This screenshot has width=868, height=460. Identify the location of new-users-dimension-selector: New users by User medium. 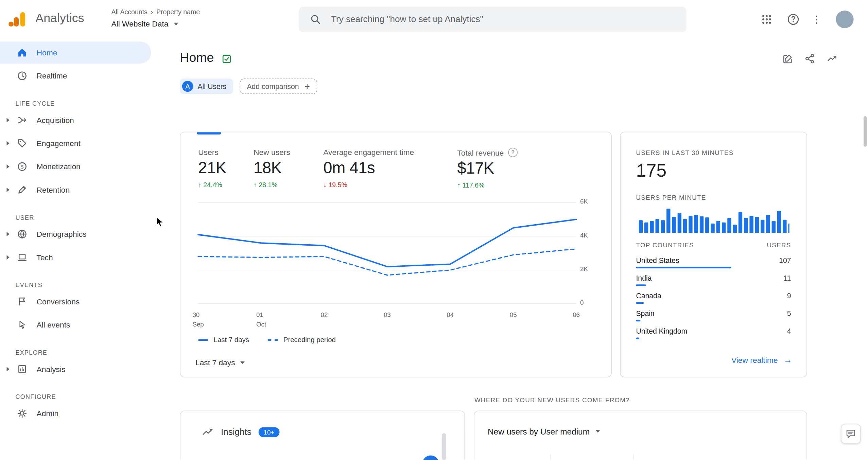
(544, 431).